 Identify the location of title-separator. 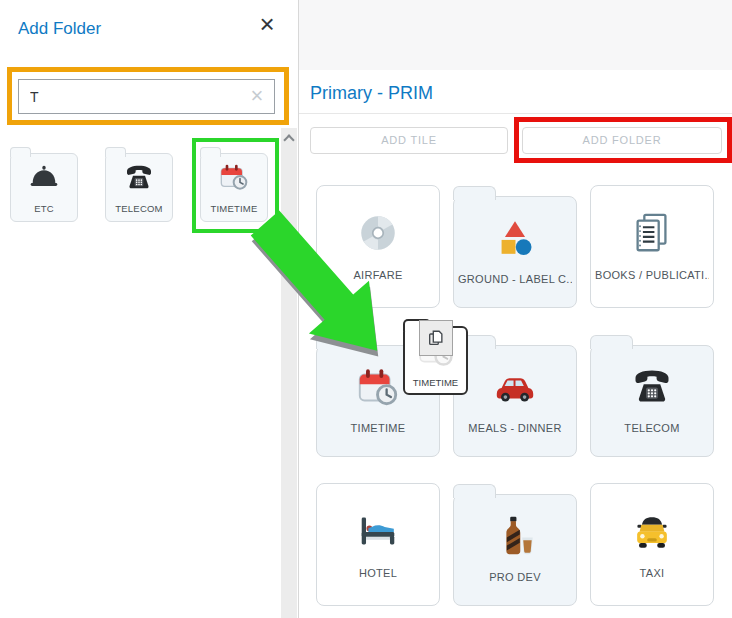
(516, 114).